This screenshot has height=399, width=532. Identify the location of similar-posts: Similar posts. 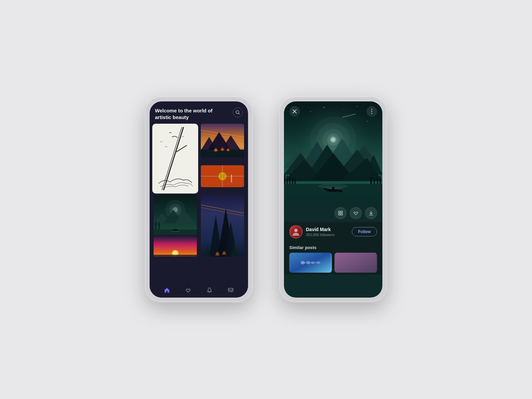
(333, 258).